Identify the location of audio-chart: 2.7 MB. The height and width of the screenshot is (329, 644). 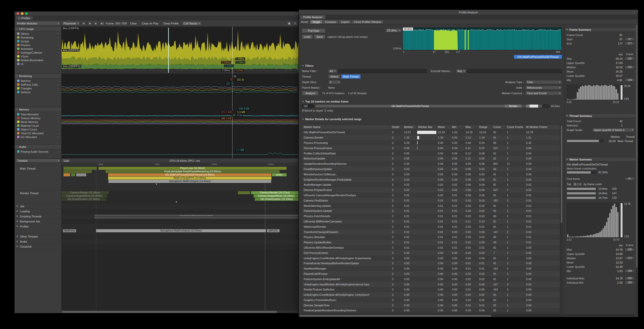
(180, 151).